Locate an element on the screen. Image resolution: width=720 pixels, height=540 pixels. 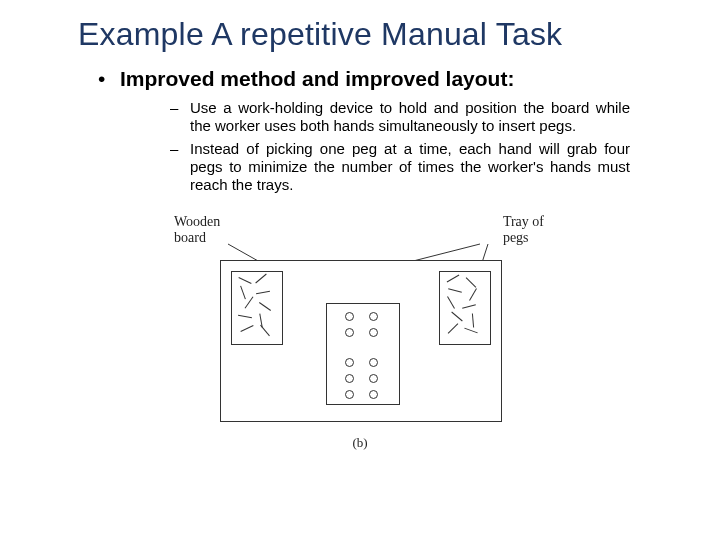
work-table is located at coordinates (361, 341).